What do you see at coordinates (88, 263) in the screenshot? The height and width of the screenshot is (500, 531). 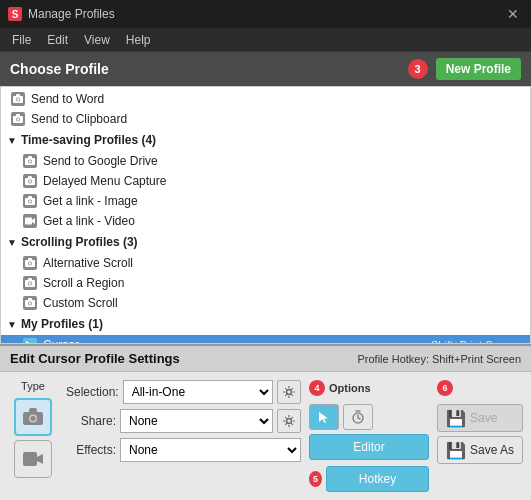 I see `item-label: Alternative Scroll` at bounding box center [88, 263].